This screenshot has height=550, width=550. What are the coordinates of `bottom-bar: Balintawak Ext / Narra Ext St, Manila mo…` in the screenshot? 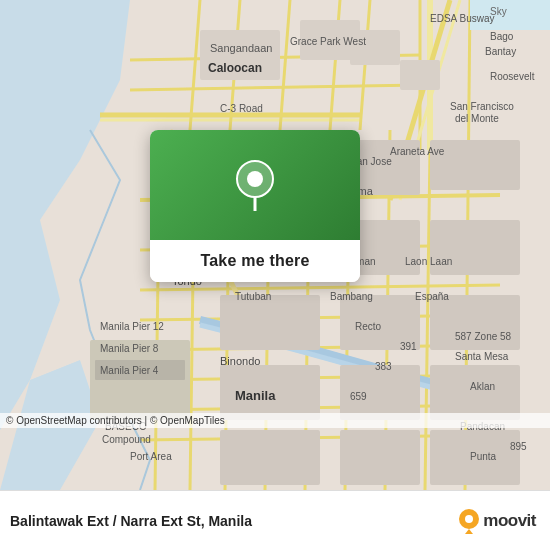 It's located at (275, 520).